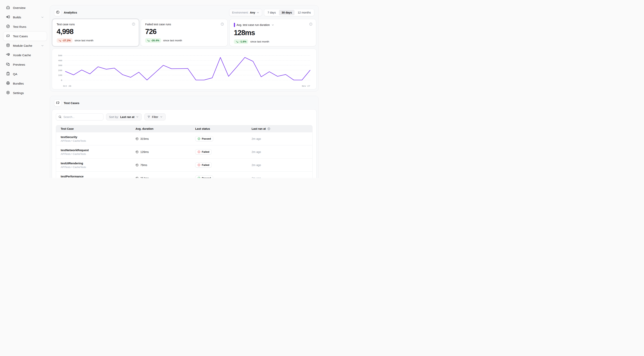 The width and height of the screenshot is (644, 356). What do you see at coordinates (184, 33) in the screenshot?
I see `stat-card-failed-test-case-runs: Failed test case runs 726 -26.4% since l…` at bounding box center [184, 33].